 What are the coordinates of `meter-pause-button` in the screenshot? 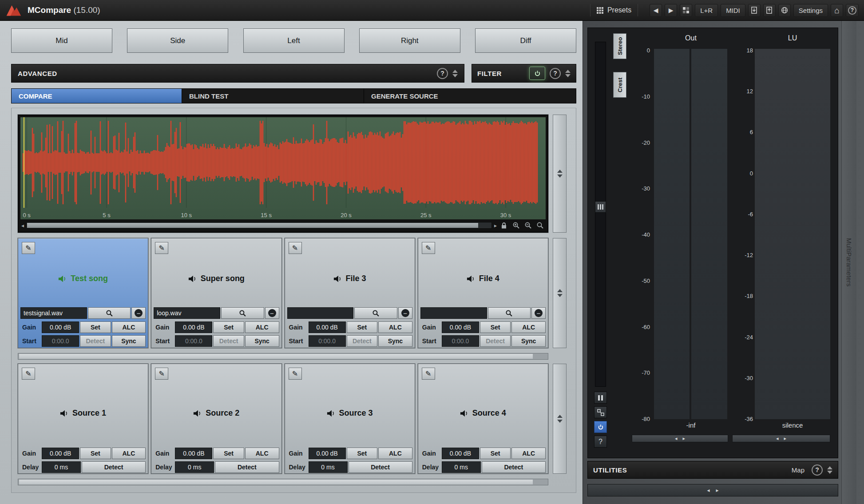 It's located at (600, 398).